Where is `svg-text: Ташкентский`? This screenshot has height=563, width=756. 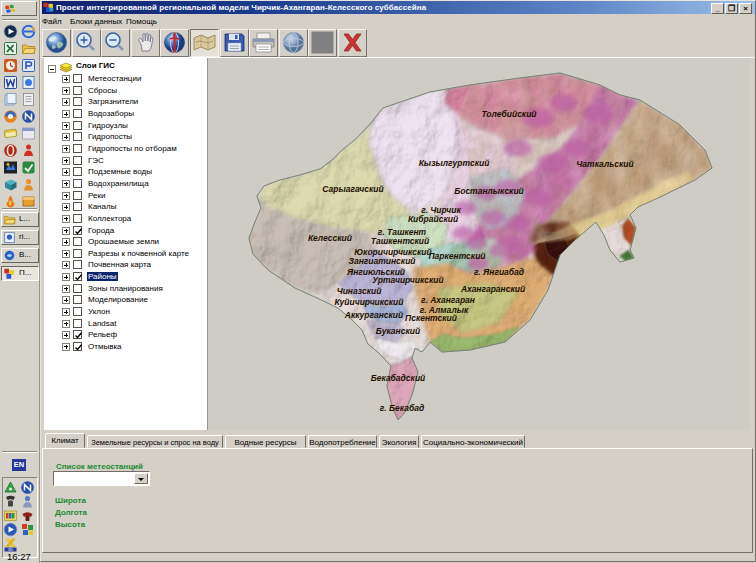
svg-text: Ташкентский is located at coordinates (400, 241).